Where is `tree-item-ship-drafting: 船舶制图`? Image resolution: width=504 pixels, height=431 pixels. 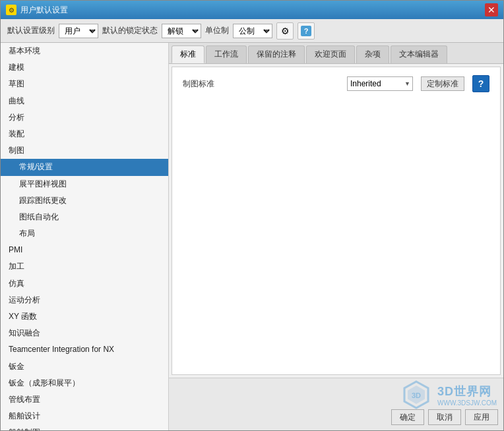 tree-item-ship-drafting: 船舶制图 is located at coordinates (84, 427).